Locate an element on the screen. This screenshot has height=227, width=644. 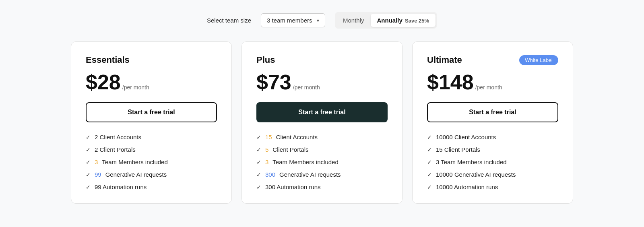
plan-price: $148/per month is located at coordinates (493, 82).